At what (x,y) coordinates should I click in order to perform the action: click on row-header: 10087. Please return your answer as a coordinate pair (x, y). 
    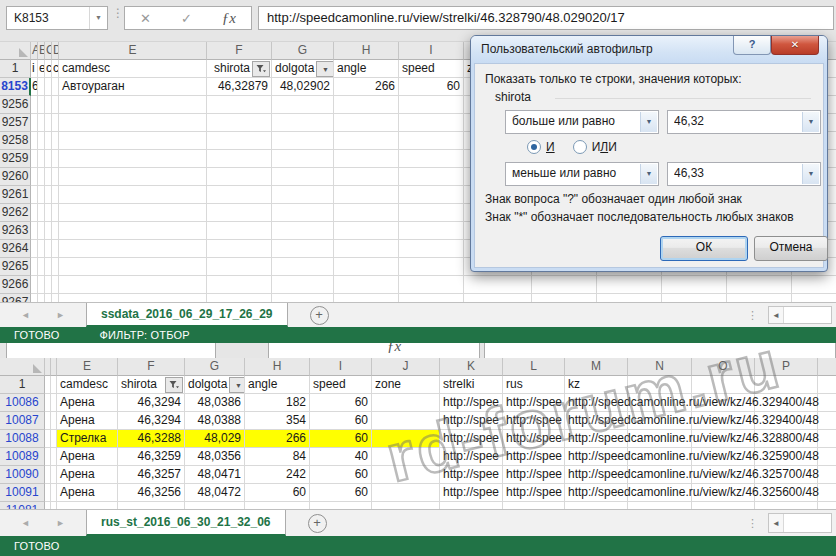
    Looking at the image, I should click on (22, 421).